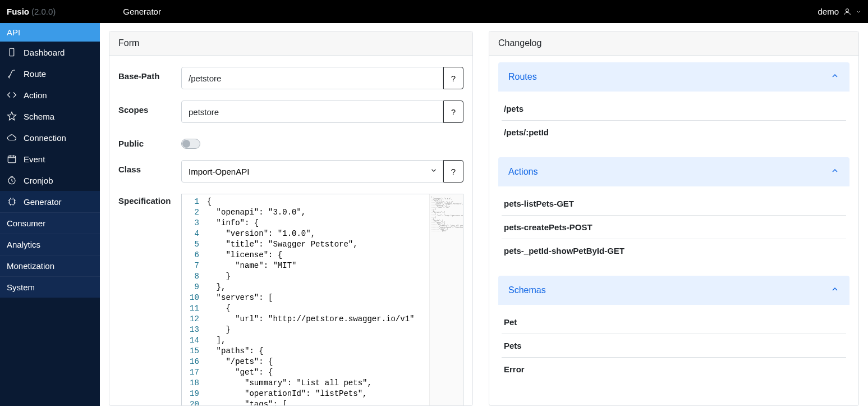  I want to click on sidebar-item-label: Generator, so click(43, 202).